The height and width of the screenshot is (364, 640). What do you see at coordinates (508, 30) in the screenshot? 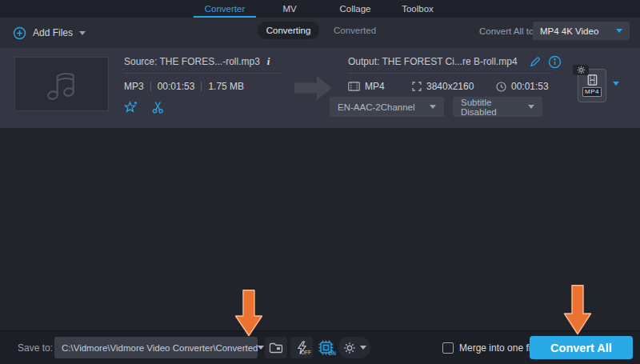
I see `convert-all-to-label: Convert All to:` at bounding box center [508, 30].